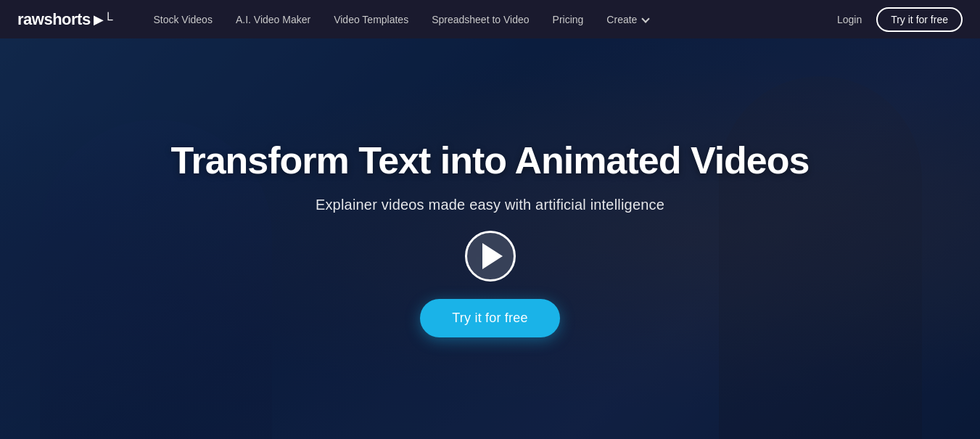 This screenshot has height=439, width=980. What do you see at coordinates (490, 19) in the screenshot?
I see `navbar: rawshorts ▶└ Stock Videos A.I. Video Mak…` at bounding box center [490, 19].